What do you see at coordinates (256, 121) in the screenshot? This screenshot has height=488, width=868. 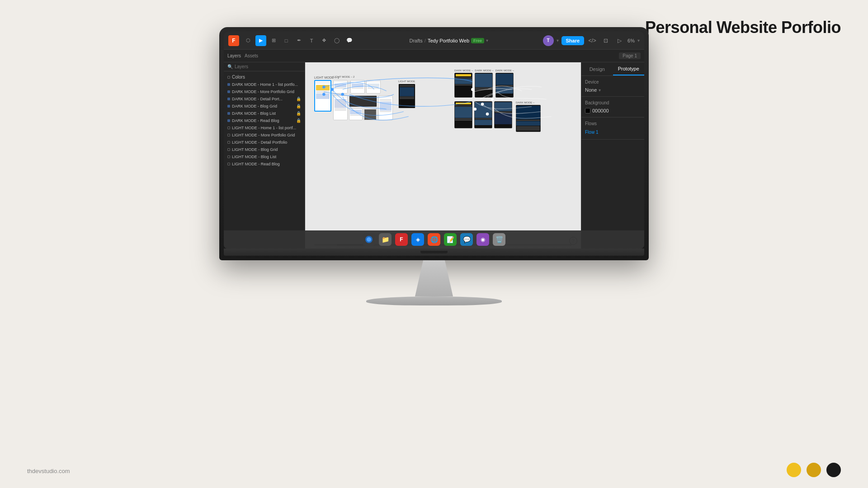 I see `layer-name: DARK MODE - Read Blog` at bounding box center [256, 121].